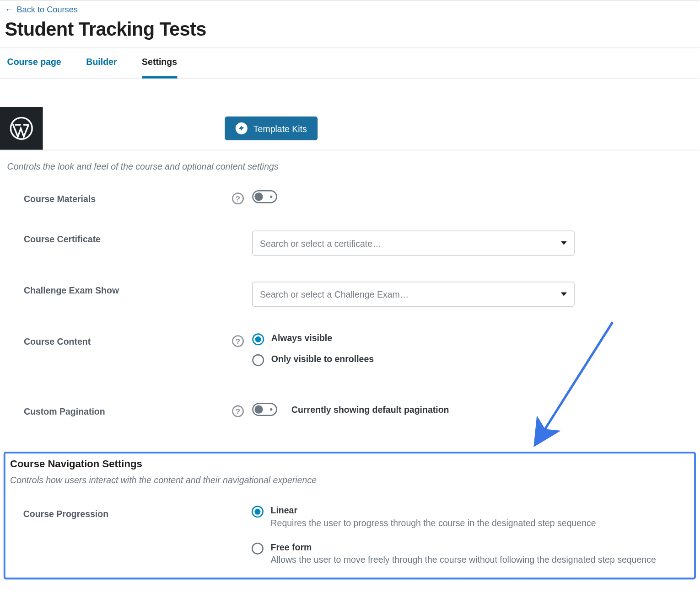 The image size is (700, 608). What do you see at coordinates (271, 128) in the screenshot?
I see `template-kits-button: Template Kits` at bounding box center [271, 128].